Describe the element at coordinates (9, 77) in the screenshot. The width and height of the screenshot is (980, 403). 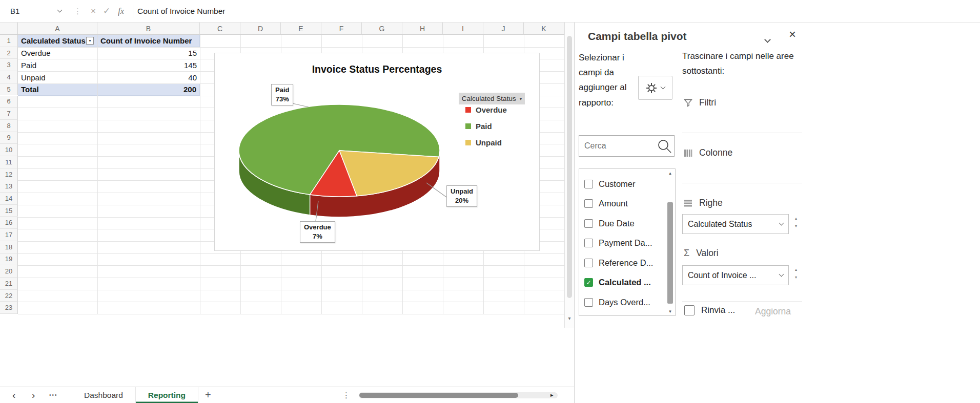
I see `row-header-4: 4` at that location.